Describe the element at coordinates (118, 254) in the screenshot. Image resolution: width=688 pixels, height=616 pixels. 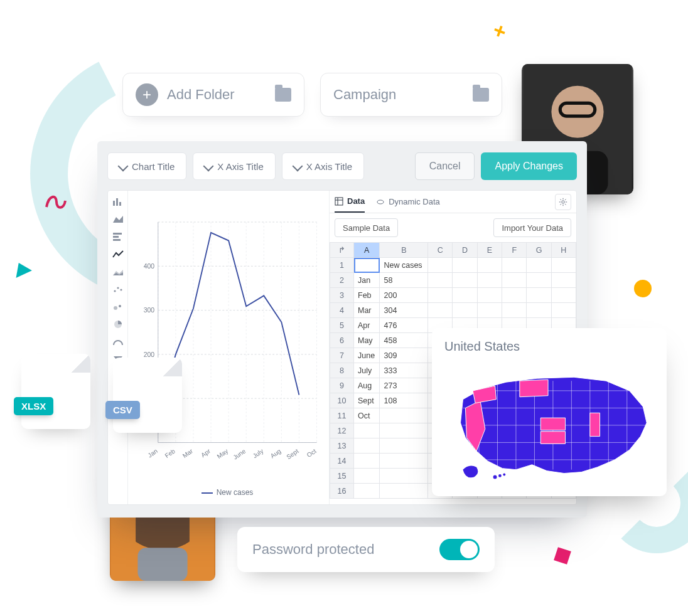
I see `line-chart-icon` at that location.